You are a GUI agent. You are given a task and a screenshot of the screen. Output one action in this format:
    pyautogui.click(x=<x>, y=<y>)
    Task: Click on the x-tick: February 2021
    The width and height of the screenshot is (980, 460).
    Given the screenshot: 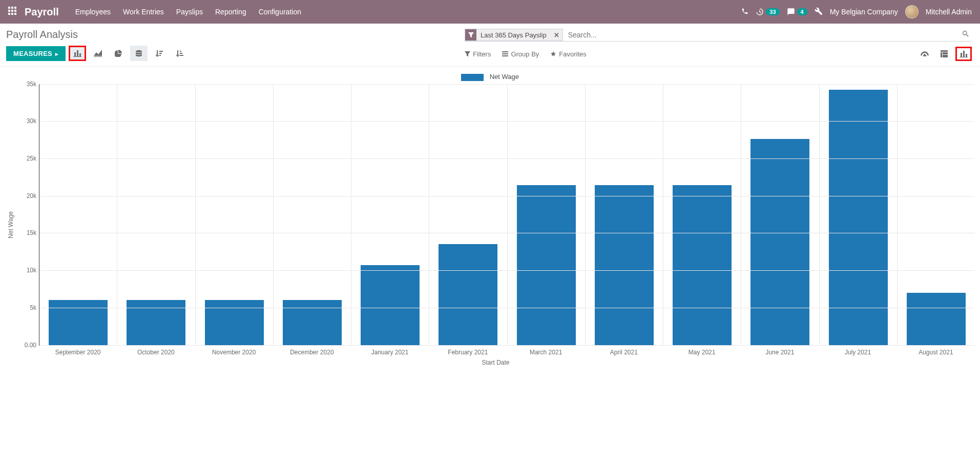 What is the action you would take?
    pyautogui.click(x=468, y=351)
    